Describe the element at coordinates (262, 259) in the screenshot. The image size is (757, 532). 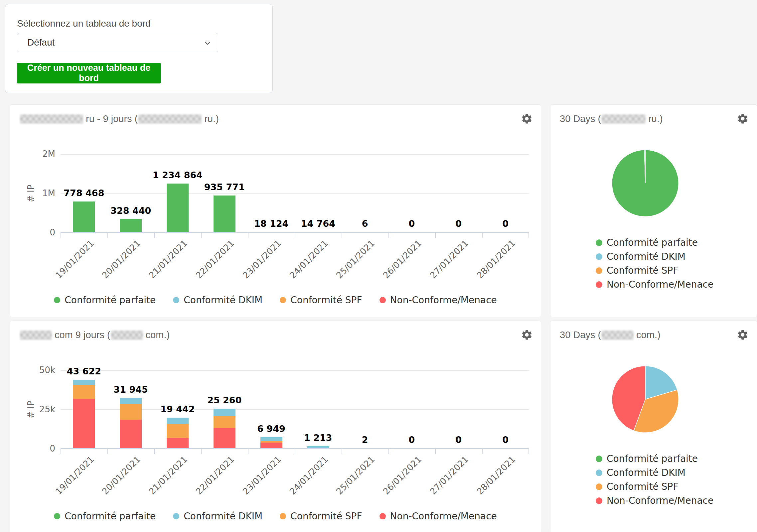
I see `x-axis-label: 23/01/2021` at that location.